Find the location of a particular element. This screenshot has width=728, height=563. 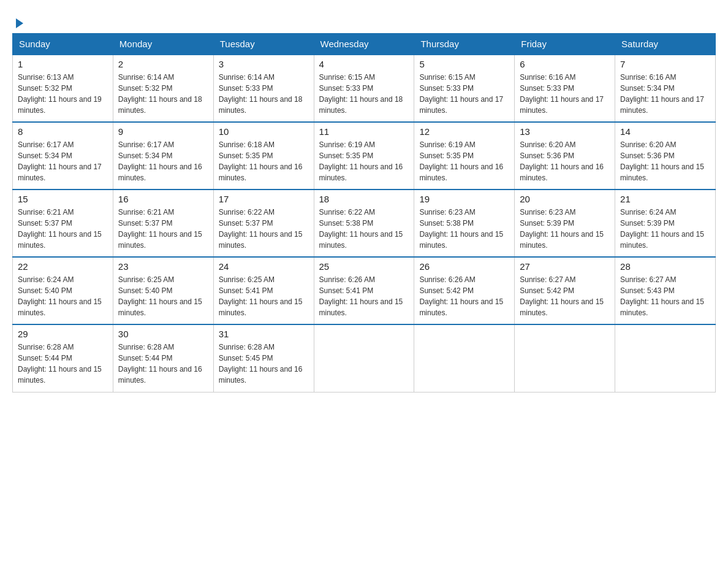

calendar-cell: 29 Sunrise: 6:28 AM Sunset: 5:44 PM Dayl… is located at coordinates (63, 358).